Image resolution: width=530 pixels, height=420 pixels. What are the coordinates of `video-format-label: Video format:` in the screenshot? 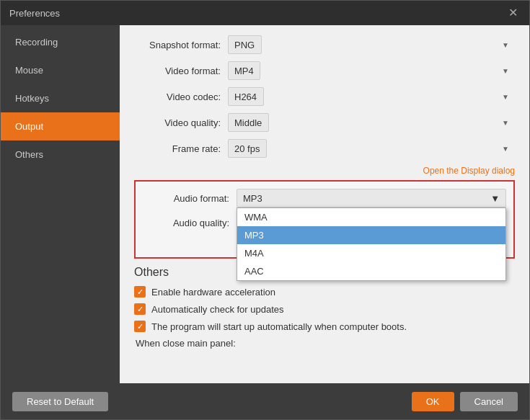 It's located at (181, 71).